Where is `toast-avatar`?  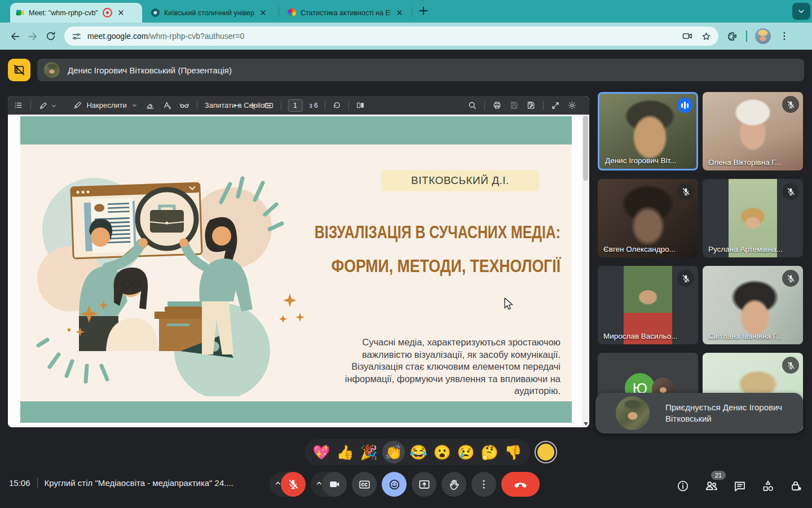 toast-avatar is located at coordinates (633, 413).